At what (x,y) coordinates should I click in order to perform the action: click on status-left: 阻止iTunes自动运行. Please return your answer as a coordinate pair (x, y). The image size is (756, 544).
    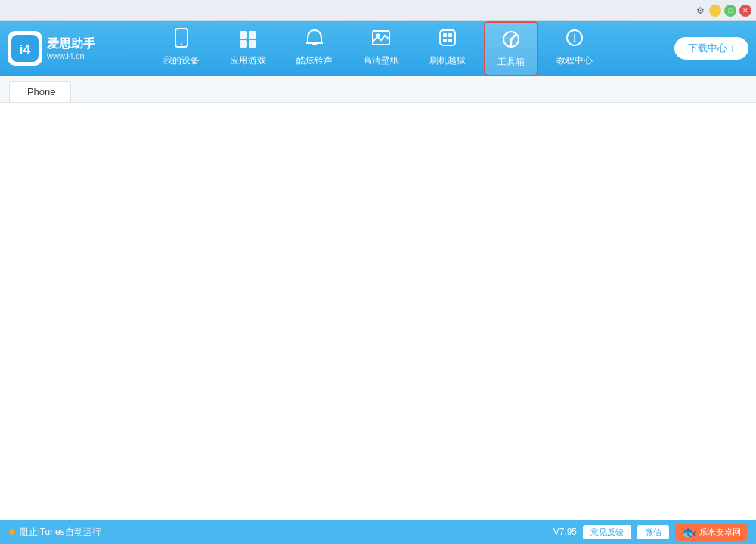
    Looking at the image, I should click on (55, 532).